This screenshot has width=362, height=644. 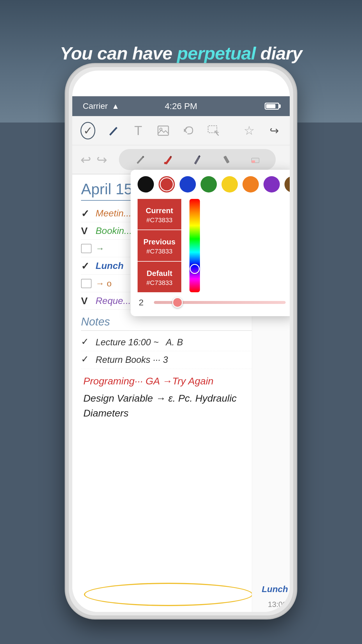 What do you see at coordinates (86, 266) in the screenshot?
I see `task-check-4: ✓` at bounding box center [86, 266].